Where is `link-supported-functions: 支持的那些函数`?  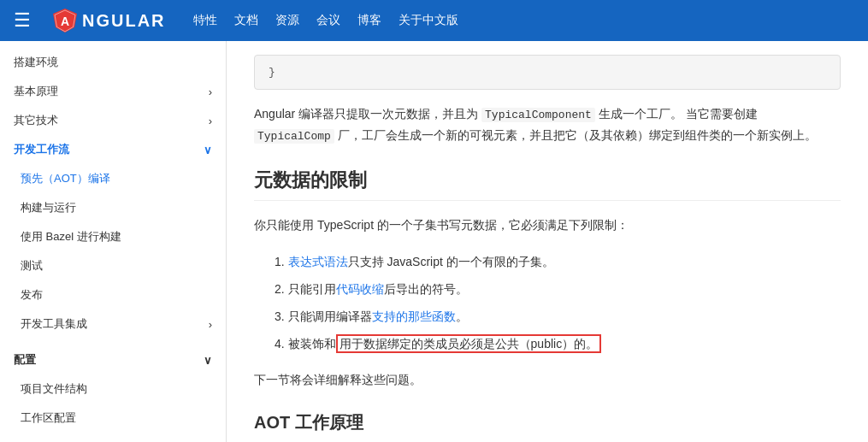 link-supported-functions: 支持的那些函数 is located at coordinates (414, 316).